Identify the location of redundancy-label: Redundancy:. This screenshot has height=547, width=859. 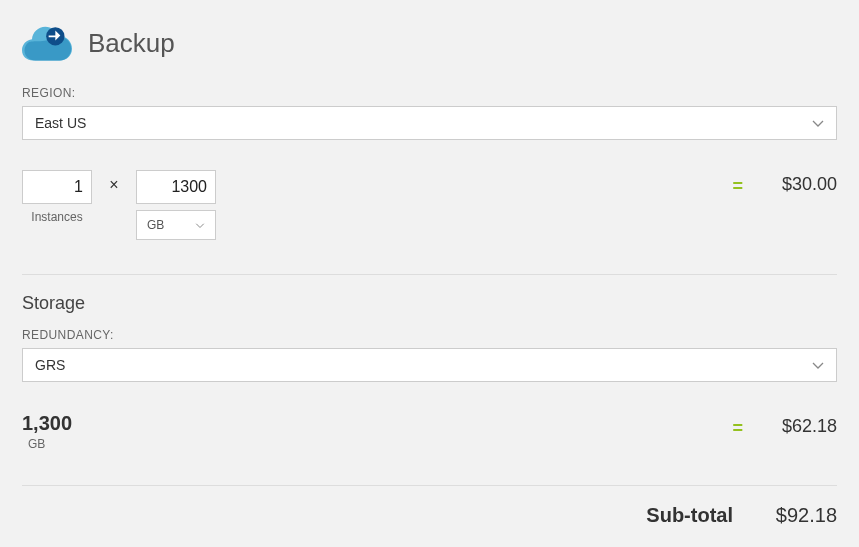
(430, 335).